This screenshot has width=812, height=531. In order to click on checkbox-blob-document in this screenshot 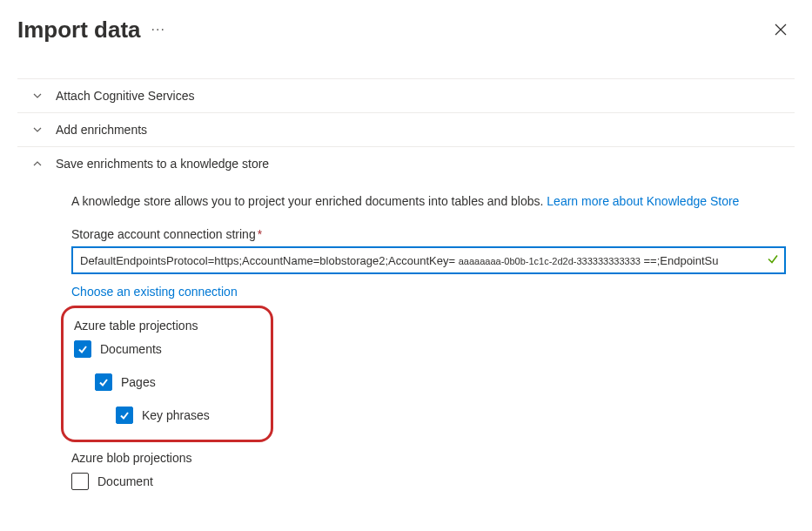, I will do `click(80, 481)`.